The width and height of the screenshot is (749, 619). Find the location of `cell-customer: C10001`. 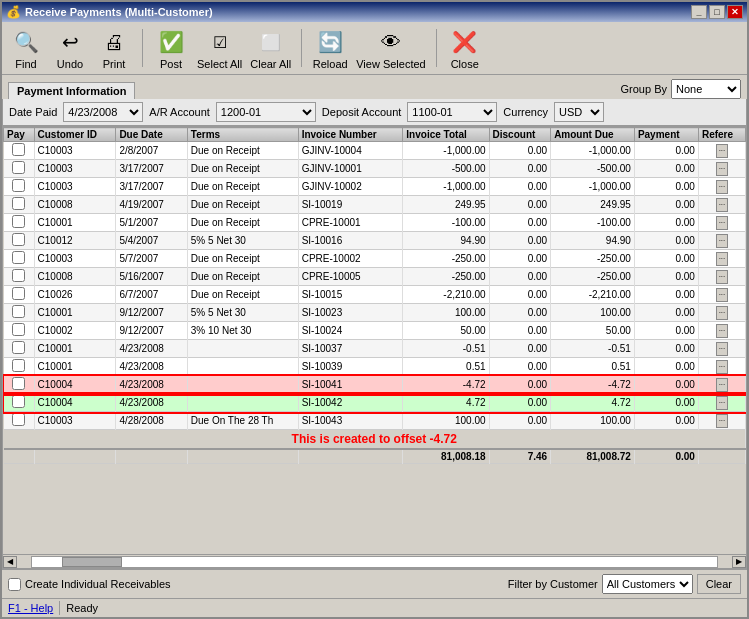

cell-customer: C10001 is located at coordinates (75, 349).